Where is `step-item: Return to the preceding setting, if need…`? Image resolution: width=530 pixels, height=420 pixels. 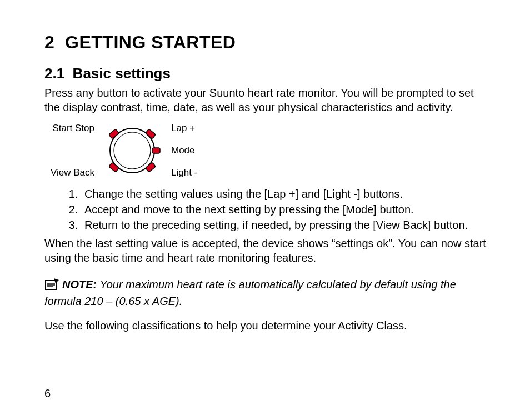 step-item: Return to the preceding setting, if need… is located at coordinates (284, 226).